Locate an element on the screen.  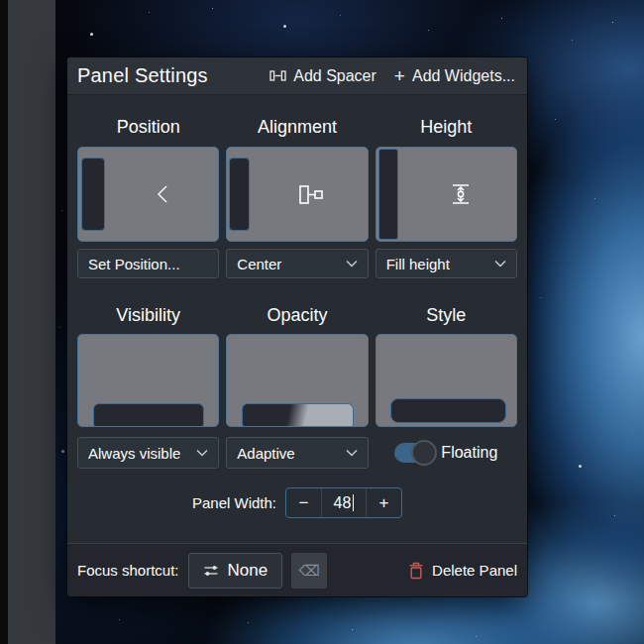
alignment-section-label: Alignment is located at coordinates (297, 127).